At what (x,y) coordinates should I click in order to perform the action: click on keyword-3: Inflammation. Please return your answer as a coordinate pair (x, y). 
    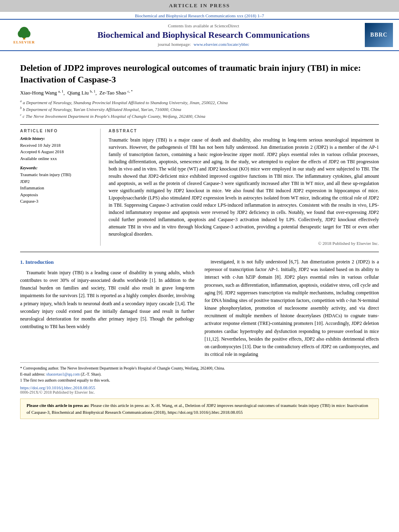
    Looking at the image, I should click on (57, 188).